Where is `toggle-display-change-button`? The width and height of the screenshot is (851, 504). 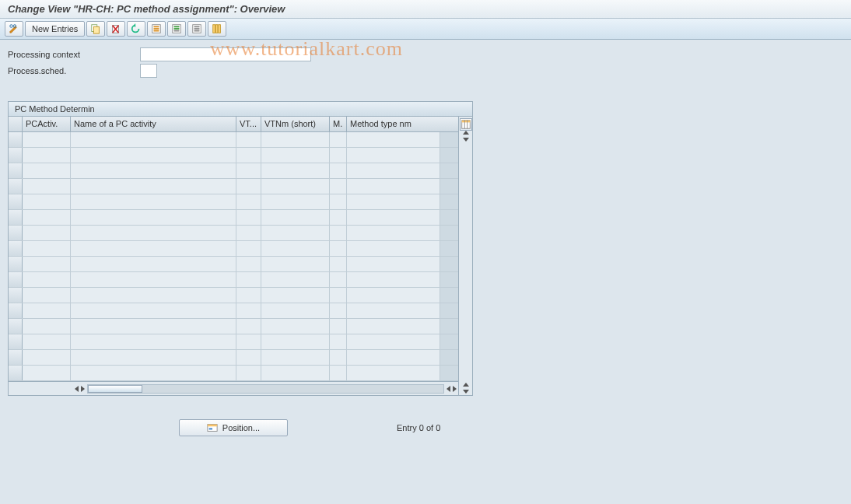 toggle-display-change-button is located at coordinates (14, 29).